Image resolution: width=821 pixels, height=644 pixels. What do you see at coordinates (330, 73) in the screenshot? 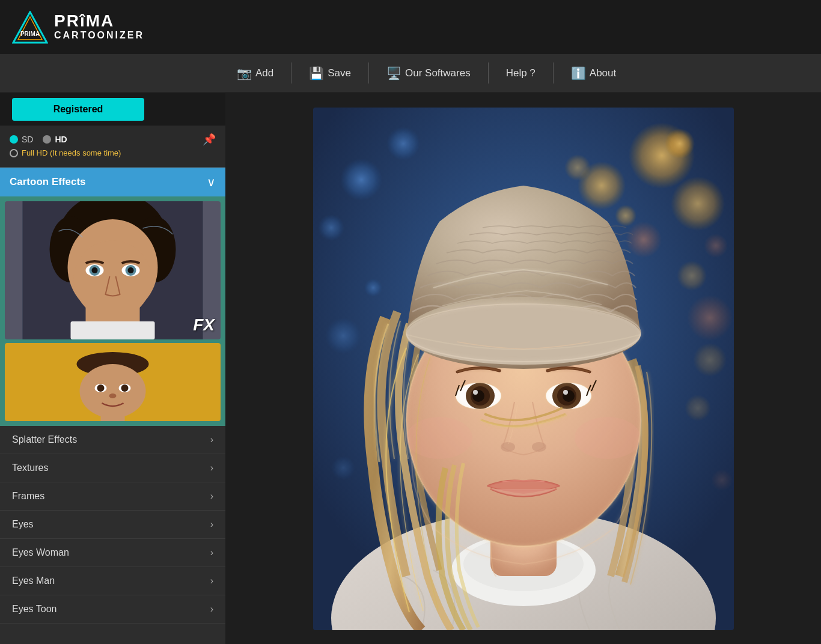
I see `save-button: 💾 Save` at bounding box center [330, 73].